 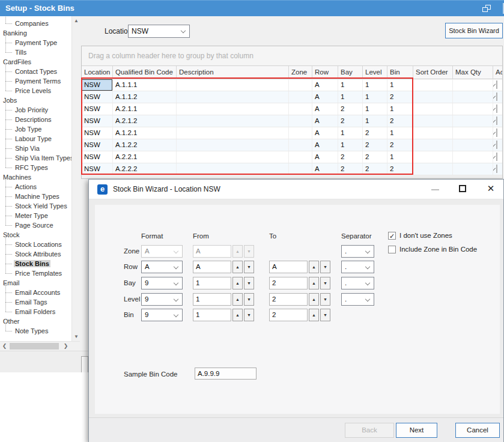 I want to click on sidebar-item-payment-type: Payment Type, so click(x=36, y=43).